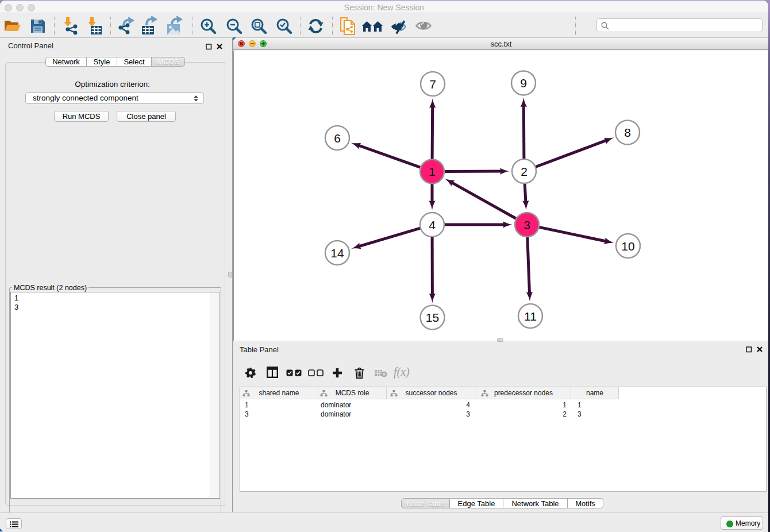 This screenshot has width=770, height=532. What do you see at coordinates (627, 132) in the screenshot?
I see `svg-text: 8` at bounding box center [627, 132].